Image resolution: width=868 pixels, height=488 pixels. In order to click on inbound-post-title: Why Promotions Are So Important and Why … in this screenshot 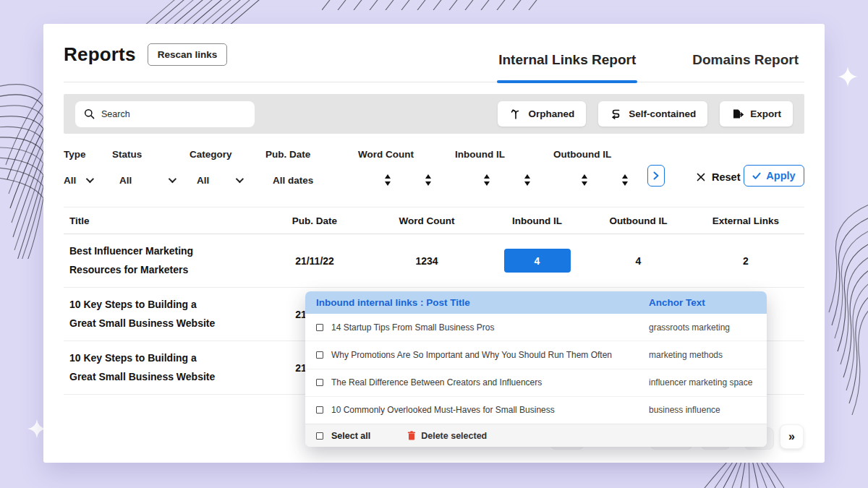, I will do `click(472, 355)`.